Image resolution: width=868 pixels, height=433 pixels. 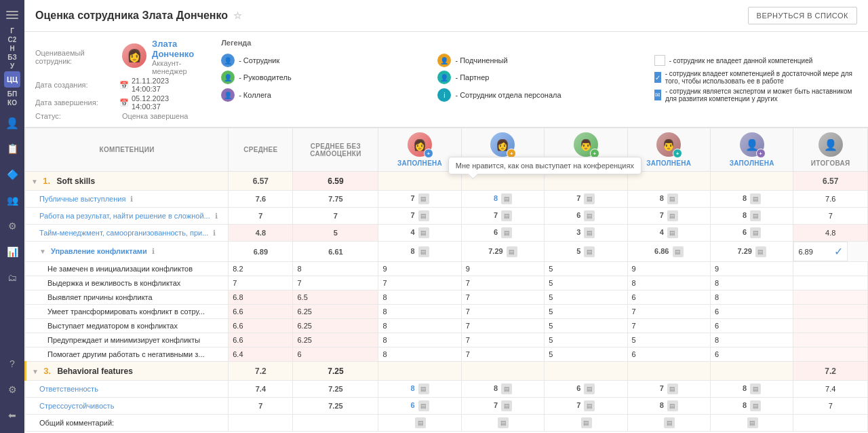 What do you see at coordinates (12, 200) in the screenshot?
I see `sidebar-icon-4: 👥` at bounding box center [12, 200].